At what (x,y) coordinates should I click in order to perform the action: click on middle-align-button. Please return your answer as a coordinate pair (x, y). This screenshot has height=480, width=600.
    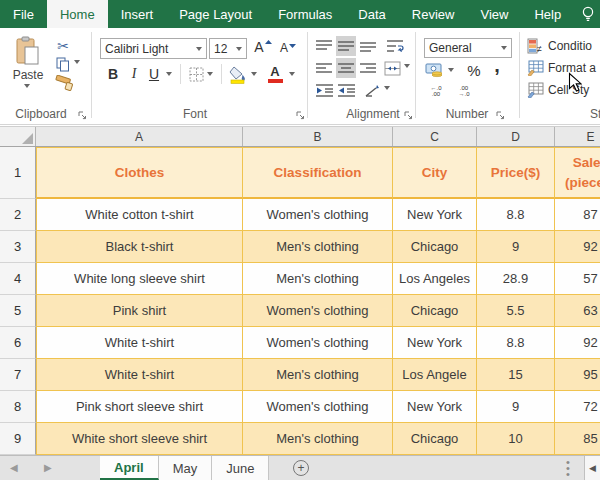
    Looking at the image, I should click on (346, 46).